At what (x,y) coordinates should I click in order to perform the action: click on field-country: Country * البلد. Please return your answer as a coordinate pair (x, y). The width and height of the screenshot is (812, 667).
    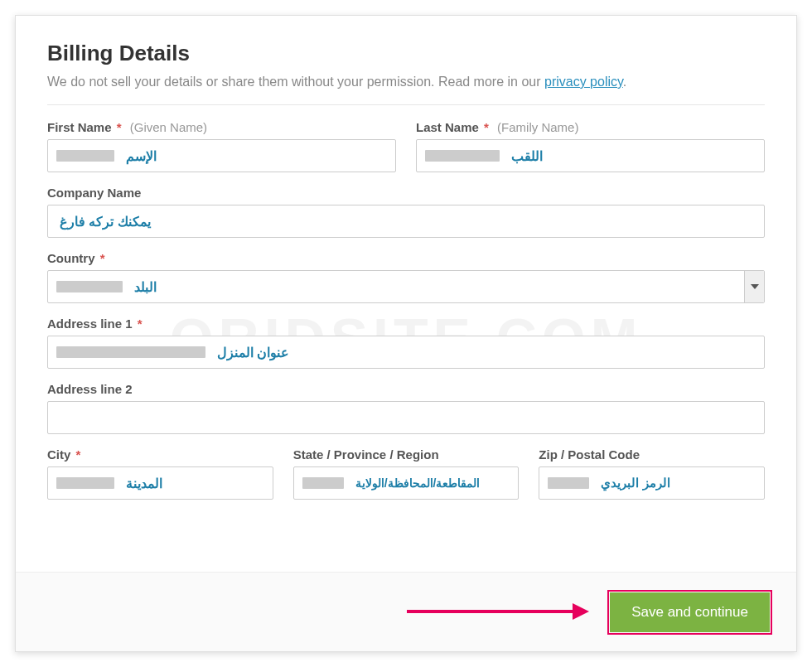
    Looking at the image, I should click on (406, 277).